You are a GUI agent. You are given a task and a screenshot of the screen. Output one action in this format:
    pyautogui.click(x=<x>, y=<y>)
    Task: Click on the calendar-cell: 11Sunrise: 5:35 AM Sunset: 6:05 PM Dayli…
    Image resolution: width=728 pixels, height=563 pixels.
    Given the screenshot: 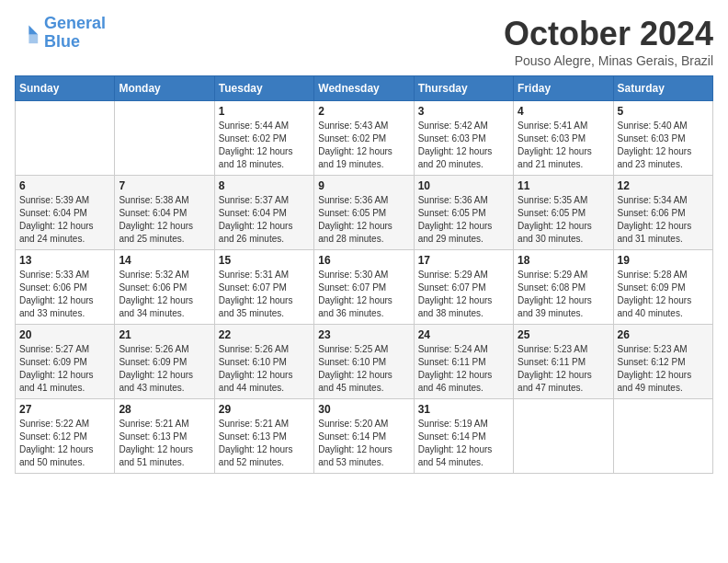 What is the action you would take?
    pyautogui.click(x=563, y=213)
    